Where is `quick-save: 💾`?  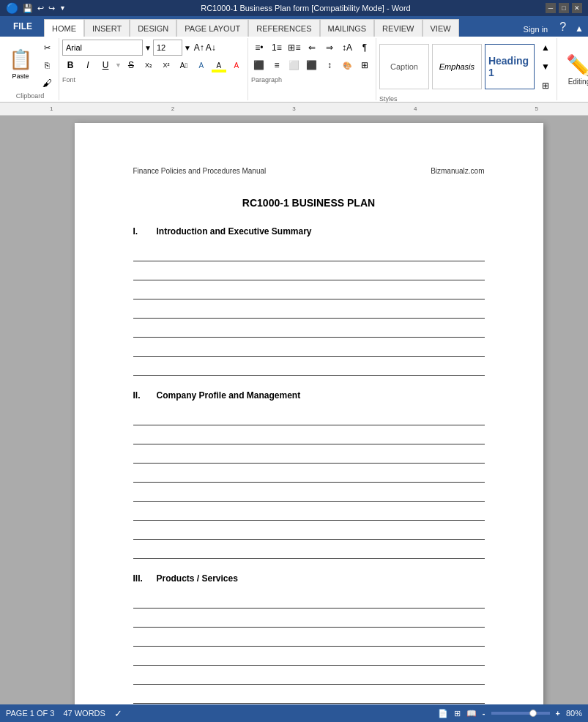 quick-save: 💾 is located at coordinates (28, 9).